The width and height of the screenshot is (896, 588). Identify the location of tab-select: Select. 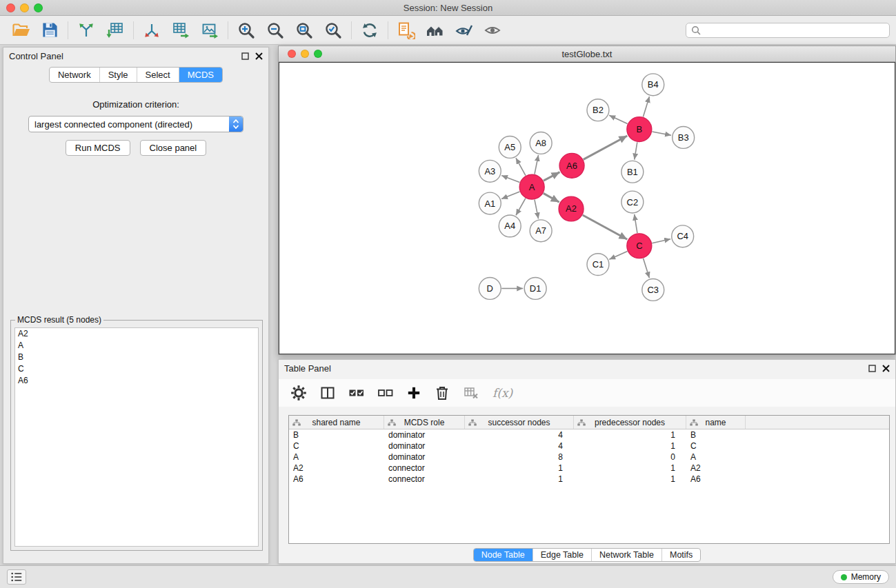
(157, 74).